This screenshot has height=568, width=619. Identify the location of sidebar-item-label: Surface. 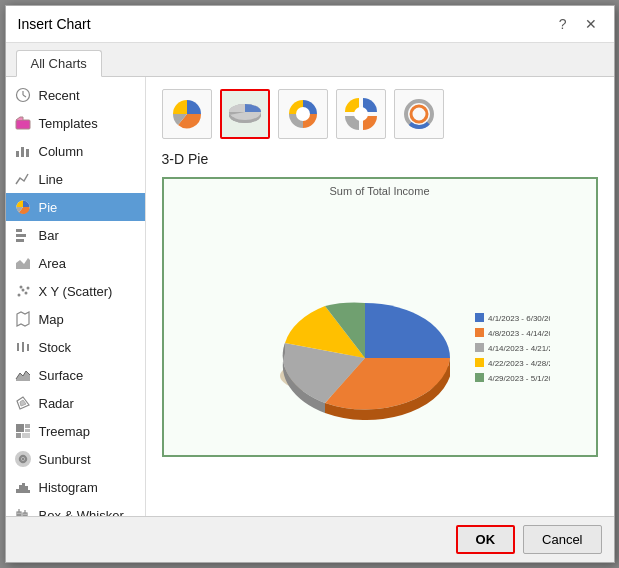
(62, 376).